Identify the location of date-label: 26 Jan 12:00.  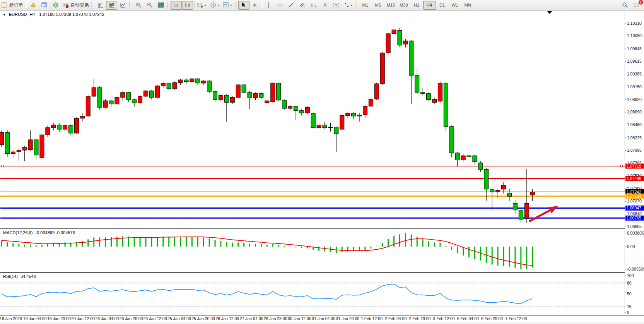
(227, 319).